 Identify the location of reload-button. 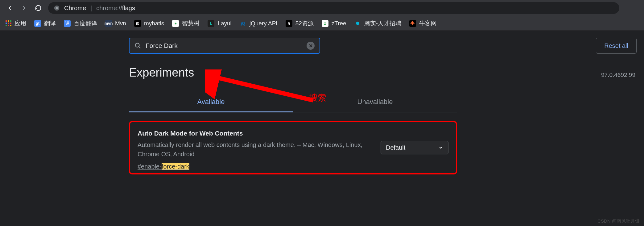
(38, 8).